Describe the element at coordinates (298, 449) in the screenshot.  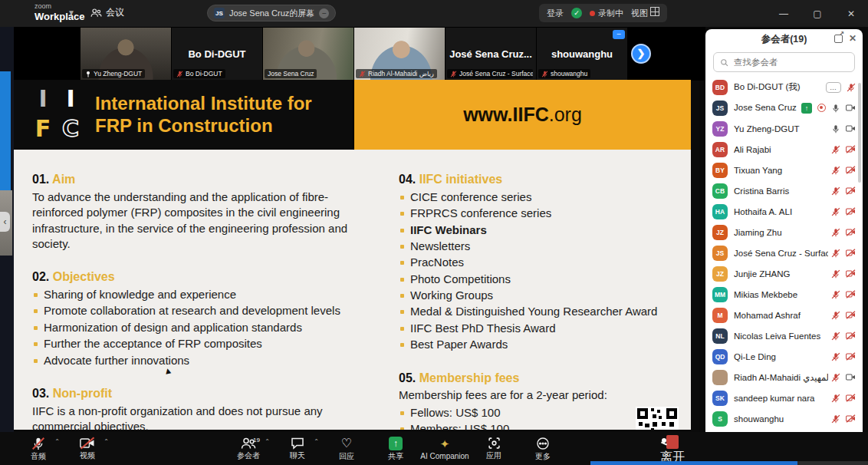
I see `toolbar-button: ♡ ↑ ✦ 聊天 ⌃` at that location.